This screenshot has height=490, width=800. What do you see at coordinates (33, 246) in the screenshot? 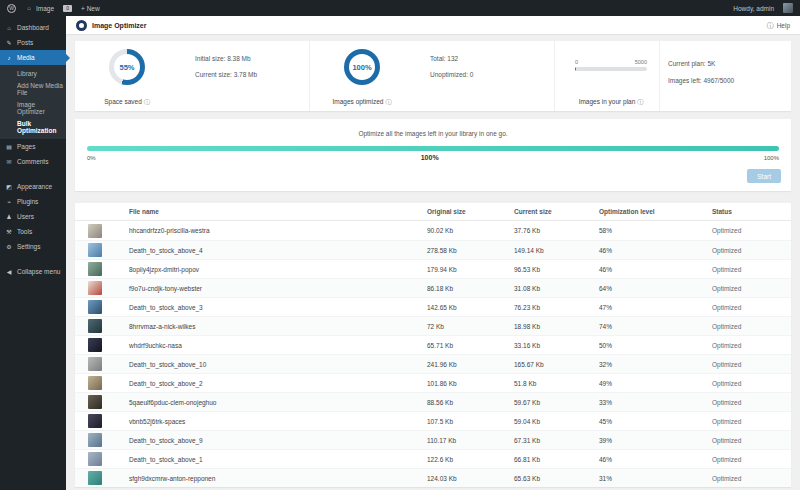
I see `sidebar-item-settings: ⚙Settings` at bounding box center [33, 246].